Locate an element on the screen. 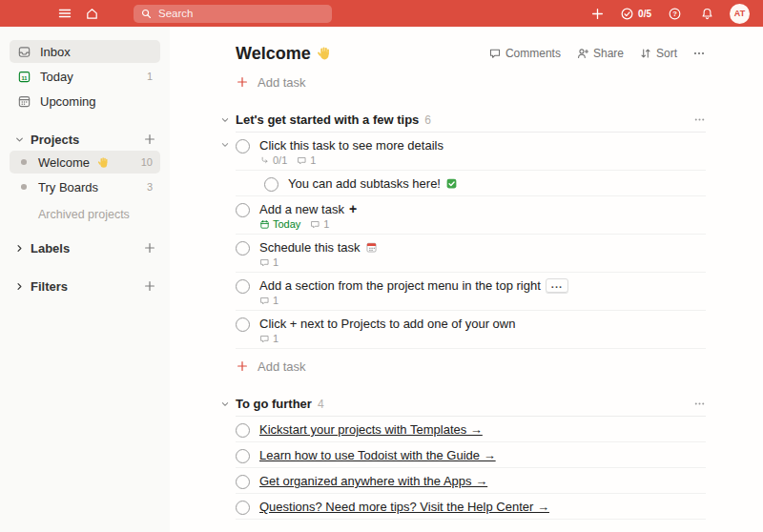 This screenshot has width=763, height=532. task-link: Kickstart your projects with Templates → is located at coordinates (483, 429).